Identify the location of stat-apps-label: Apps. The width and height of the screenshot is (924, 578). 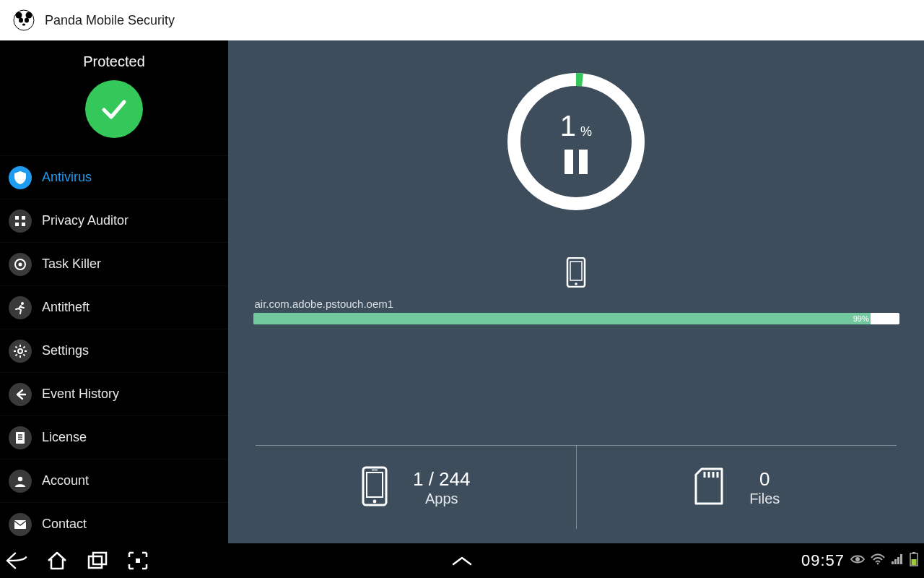
(442, 499).